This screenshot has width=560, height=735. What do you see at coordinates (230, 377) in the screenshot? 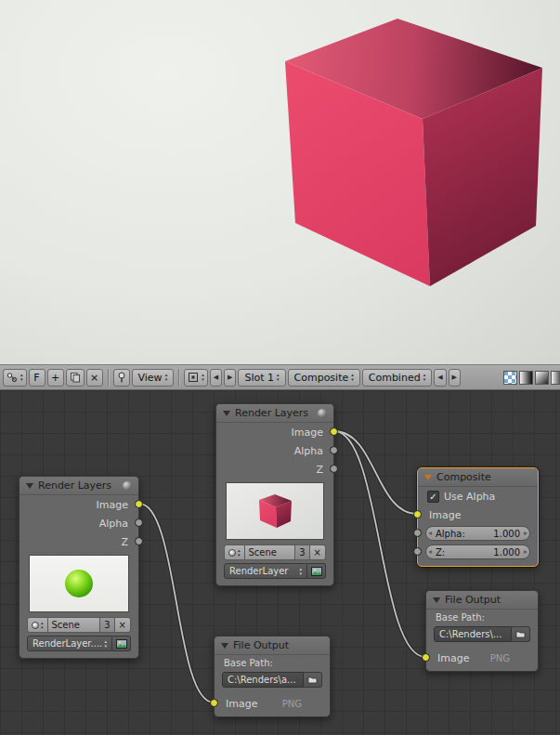
I see `next-slot-button: ▶` at bounding box center [230, 377].